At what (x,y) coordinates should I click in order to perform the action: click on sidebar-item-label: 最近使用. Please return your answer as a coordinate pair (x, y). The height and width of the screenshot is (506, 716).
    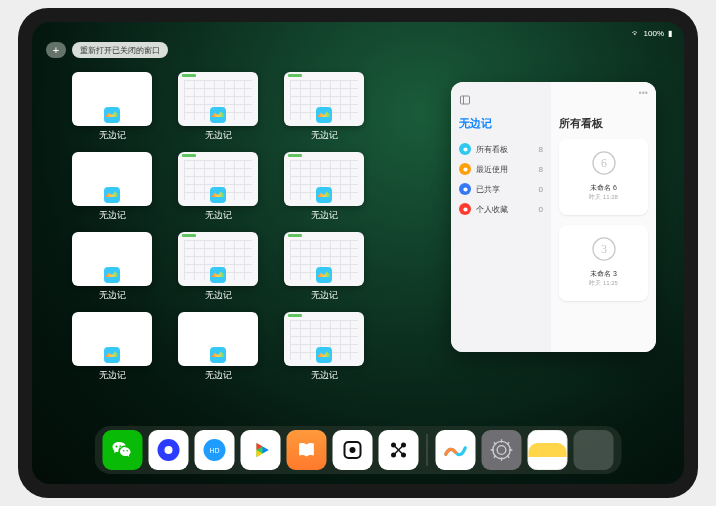
    Looking at the image, I should click on (492, 170).